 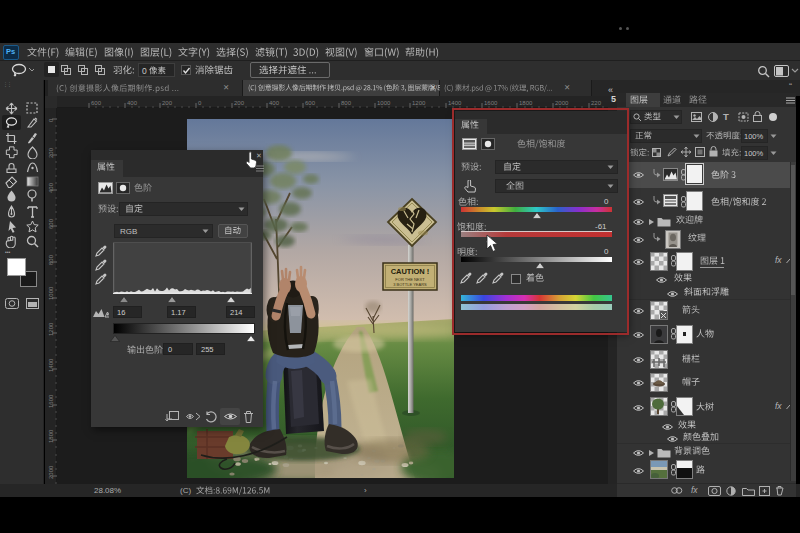 I want to click on svg-text: 3 BOTTLE YEARS, so click(x=410, y=284).